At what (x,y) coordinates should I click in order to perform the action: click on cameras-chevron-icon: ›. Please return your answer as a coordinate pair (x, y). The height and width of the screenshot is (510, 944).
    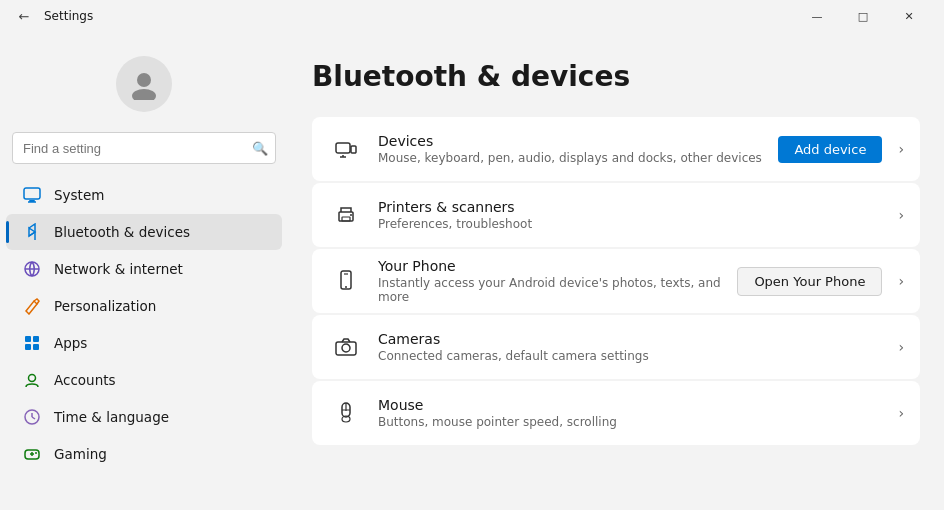
    Looking at the image, I should click on (901, 347).